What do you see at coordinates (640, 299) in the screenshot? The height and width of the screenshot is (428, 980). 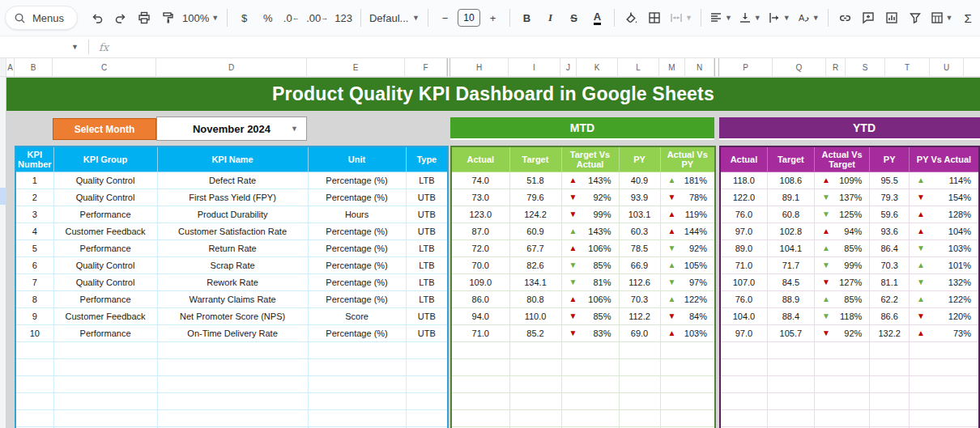 I see `mtd-py-cell: 70.3` at bounding box center [640, 299].